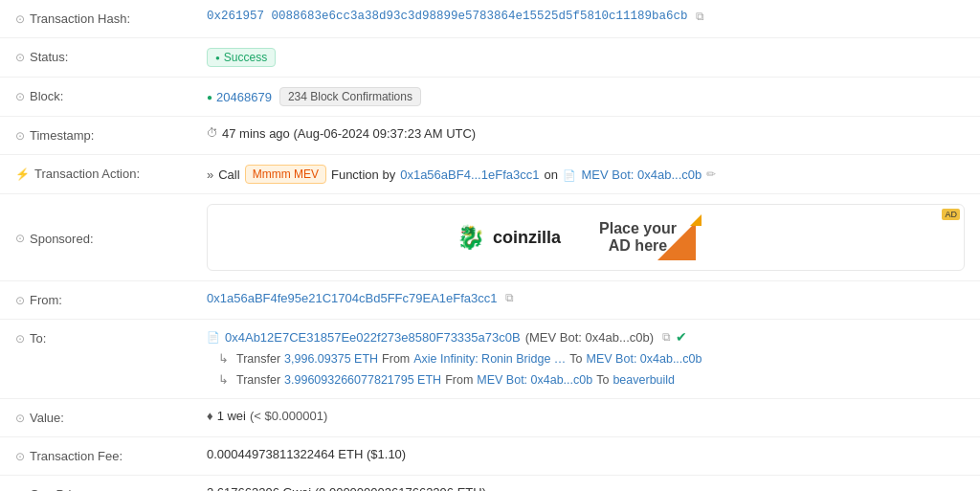 This screenshot has width=980, height=491. I want to click on info-icon-block: ⊙, so click(20, 97).